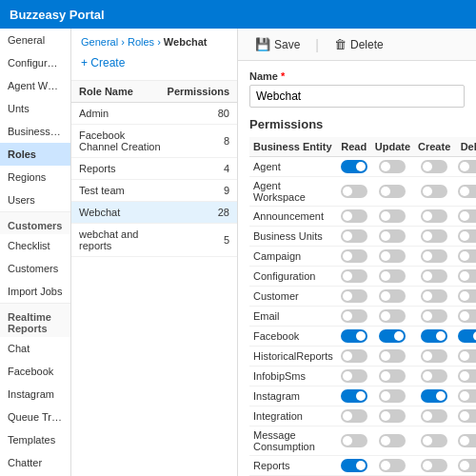 This screenshot has width=476, height=476. Describe the element at coordinates (141, 42) in the screenshot. I see `breadcrumb-roles: Roles` at that location.